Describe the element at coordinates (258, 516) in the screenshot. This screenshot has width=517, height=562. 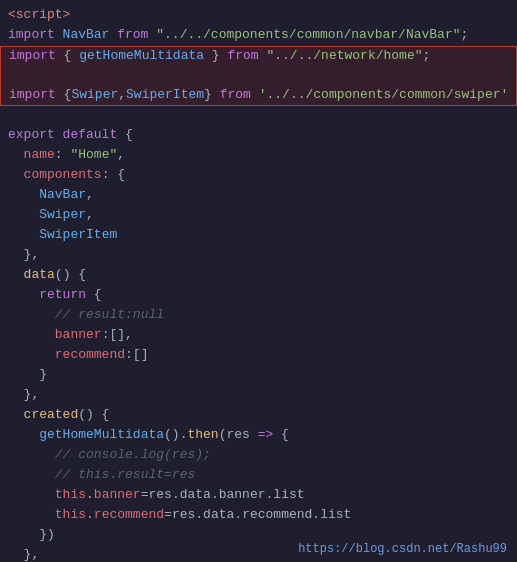
I see `code-line-26: this.recommend=res.data.recommend.list` at that location.